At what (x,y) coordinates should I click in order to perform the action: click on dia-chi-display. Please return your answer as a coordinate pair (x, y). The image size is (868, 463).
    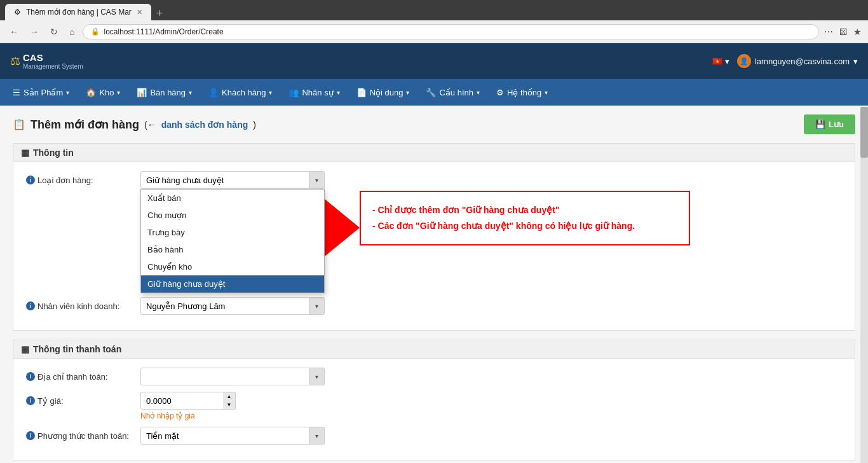
    Looking at the image, I should click on (225, 377).